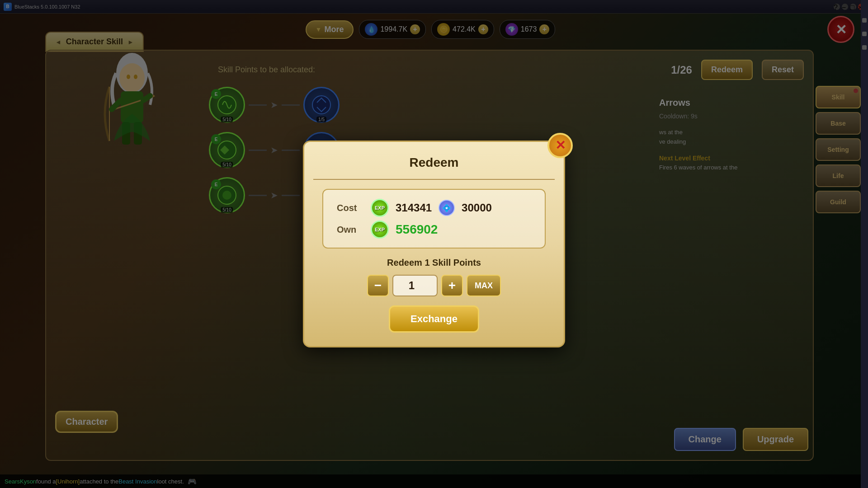 The width and height of the screenshot is (868, 488). I want to click on quantity-row: − + MAX, so click(434, 286).